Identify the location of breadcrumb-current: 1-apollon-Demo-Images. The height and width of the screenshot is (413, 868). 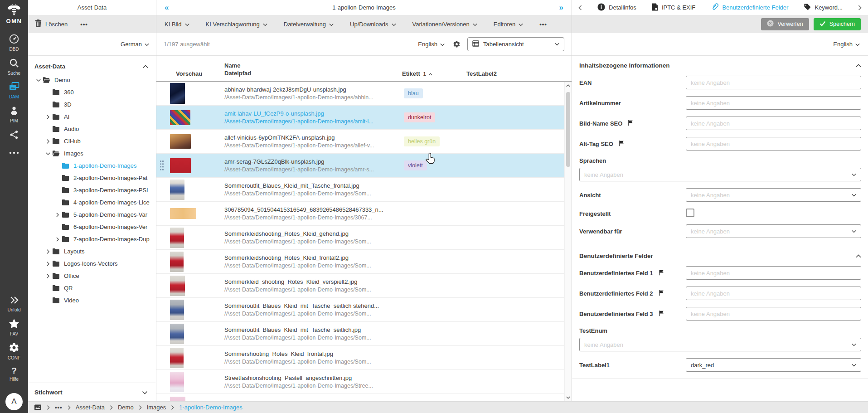
(210, 407).